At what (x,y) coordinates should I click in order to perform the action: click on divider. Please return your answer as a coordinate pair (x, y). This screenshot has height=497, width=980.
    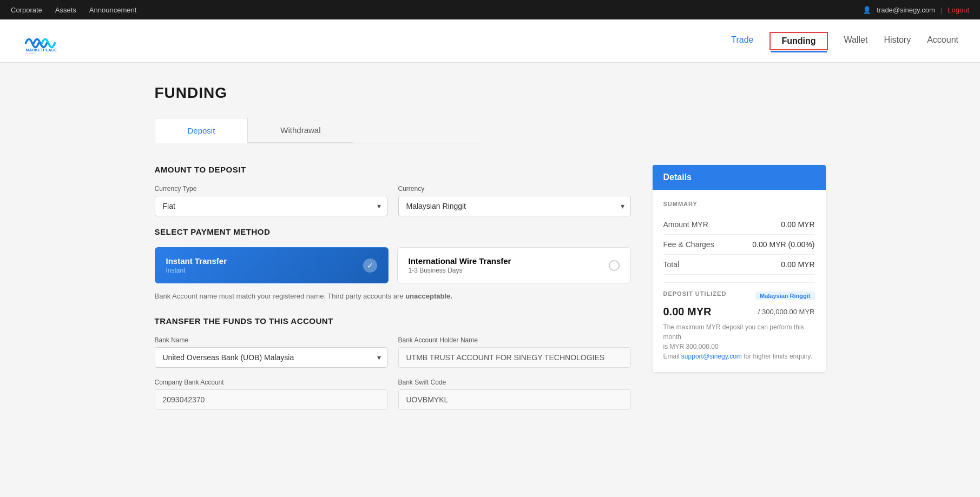
    Looking at the image, I should click on (739, 282).